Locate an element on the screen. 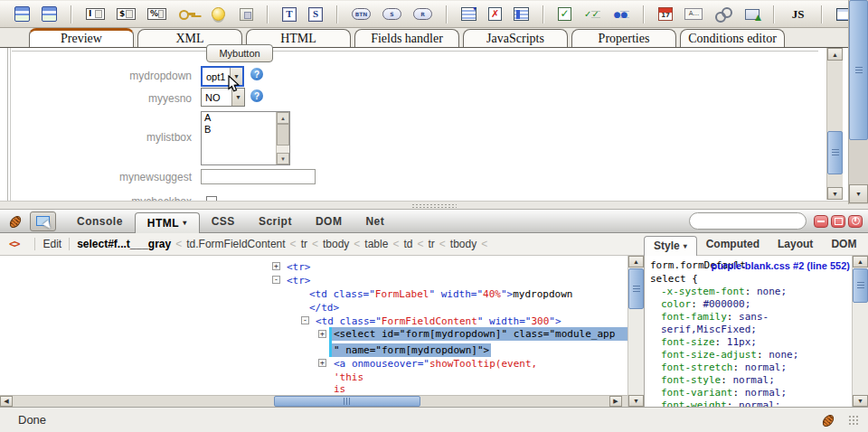 The image size is (868, 432). radio-field-icon: ●● is located at coordinates (620, 14).